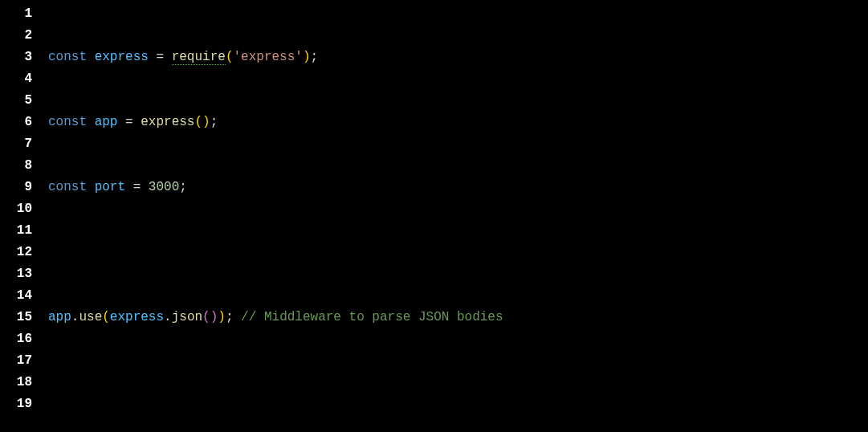 The height and width of the screenshot is (432, 868). I want to click on function-require: require, so click(199, 58).